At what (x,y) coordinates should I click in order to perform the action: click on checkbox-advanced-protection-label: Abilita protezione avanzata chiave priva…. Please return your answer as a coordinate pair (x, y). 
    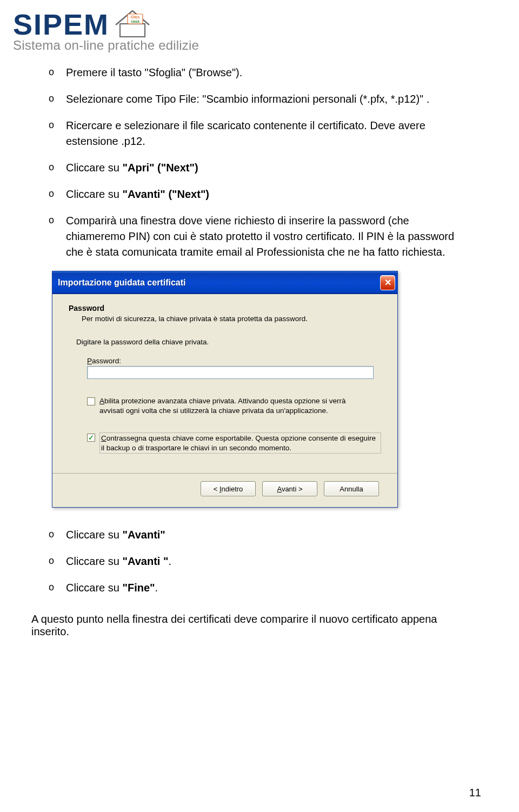
    Looking at the image, I should click on (240, 405).